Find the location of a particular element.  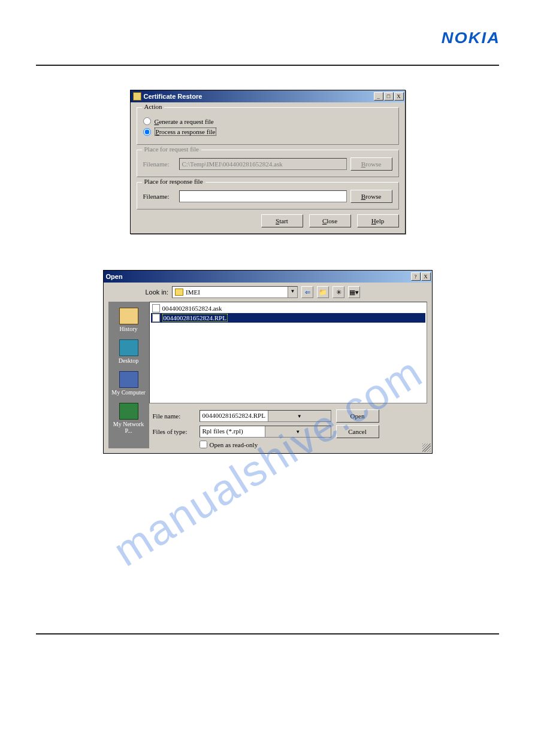

radio-process-input is located at coordinates (147, 132).